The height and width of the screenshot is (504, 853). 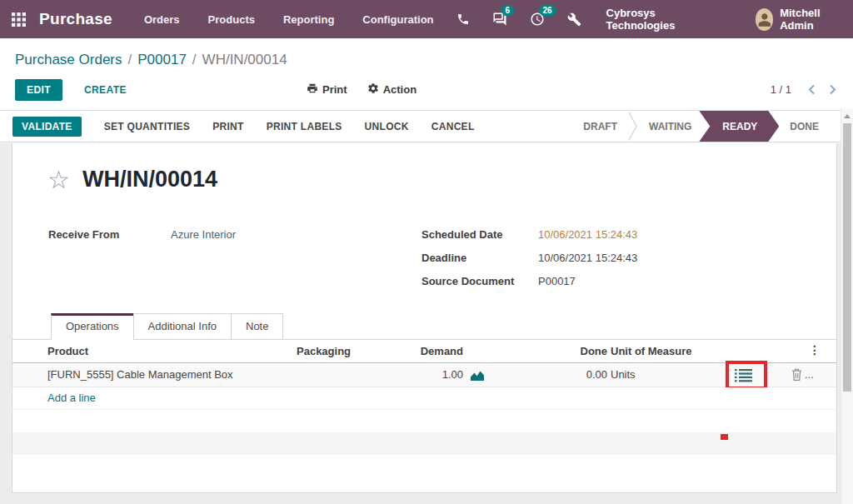 I want to click on tab-additional-info: Additional Info, so click(x=182, y=327).